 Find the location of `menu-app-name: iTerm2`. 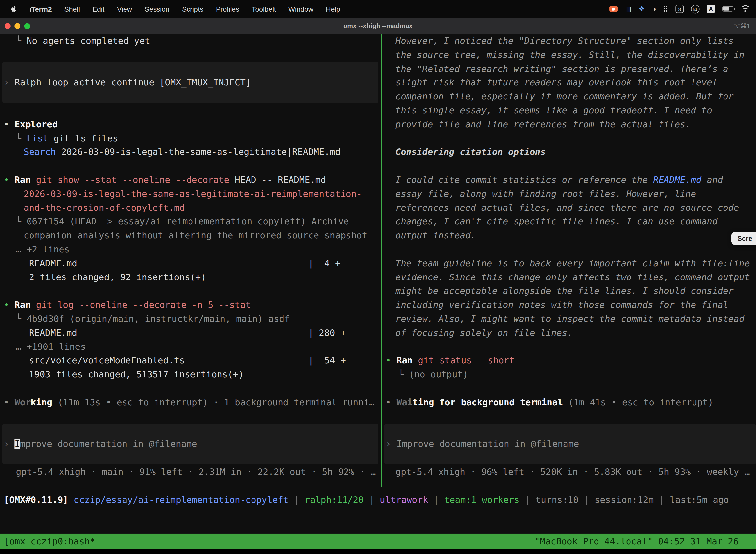

menu-app-name: iTerm2 is located at coordinates (41, 9).